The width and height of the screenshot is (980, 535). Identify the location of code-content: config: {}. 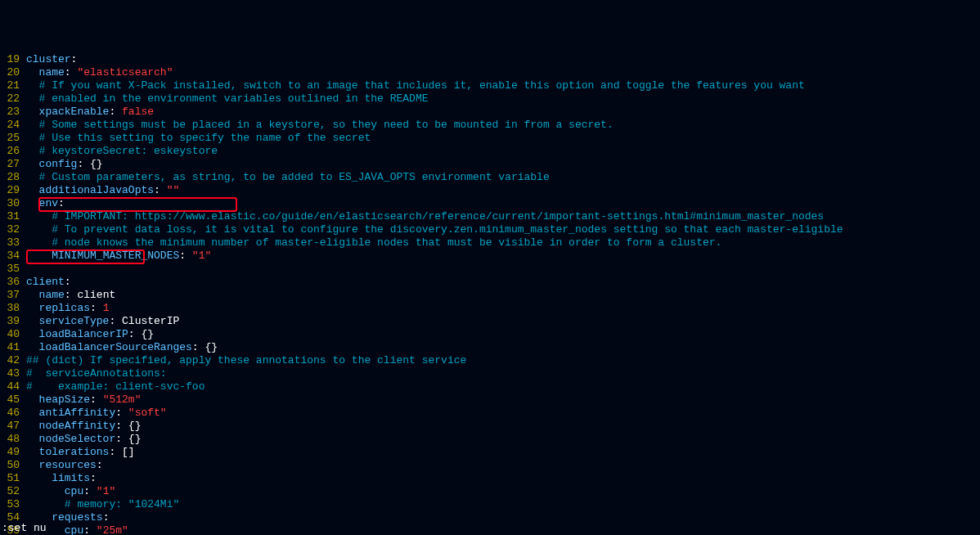
(65, 164).